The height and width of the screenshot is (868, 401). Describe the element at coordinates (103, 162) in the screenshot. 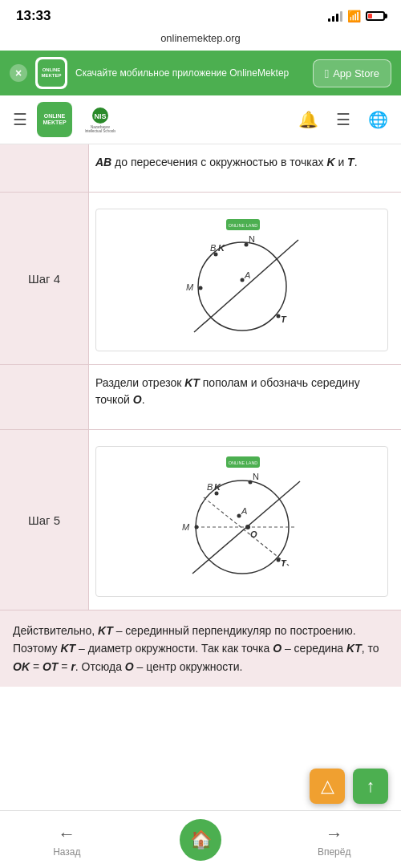

I see `ab-text: AB` at that location.